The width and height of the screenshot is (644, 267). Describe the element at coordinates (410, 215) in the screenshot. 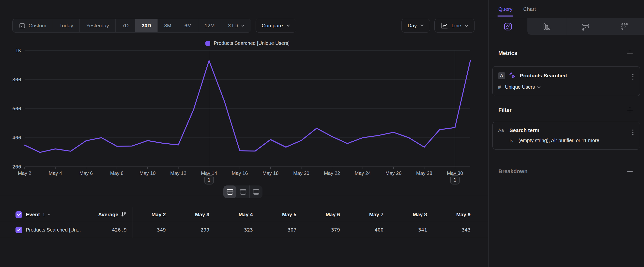

I see `date-column-header: May 8` at that location.